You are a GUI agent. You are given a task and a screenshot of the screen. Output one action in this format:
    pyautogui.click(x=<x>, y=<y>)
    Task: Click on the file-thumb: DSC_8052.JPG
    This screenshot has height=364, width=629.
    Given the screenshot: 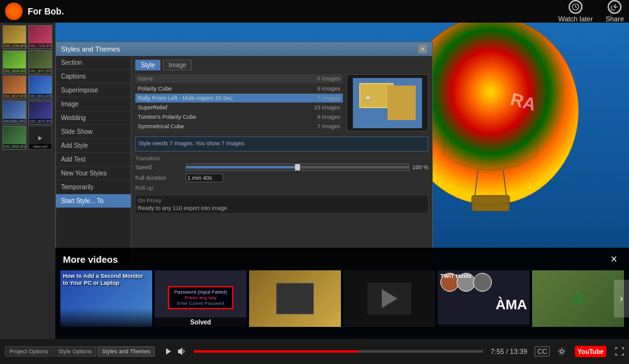 What is the action you would take?
    pyautogui.click(x=14, y=138)
    